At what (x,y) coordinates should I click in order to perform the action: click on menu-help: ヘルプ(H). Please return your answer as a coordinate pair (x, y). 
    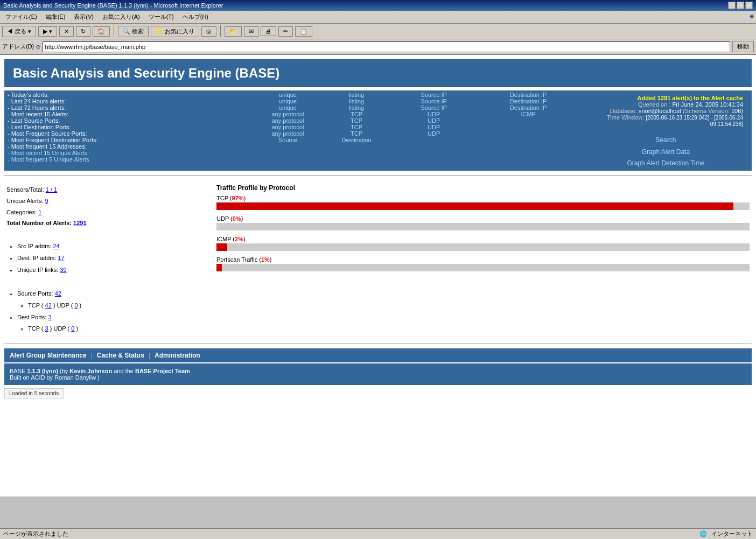
    Looking at the image, I should click on (195, 17).